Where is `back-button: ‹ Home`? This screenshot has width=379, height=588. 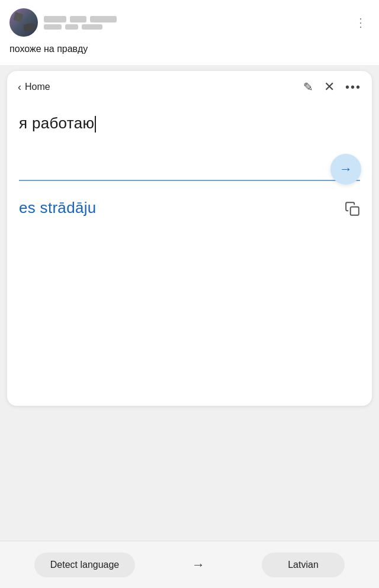
back-button: ‹ Home is located at coordinates (34, 88).